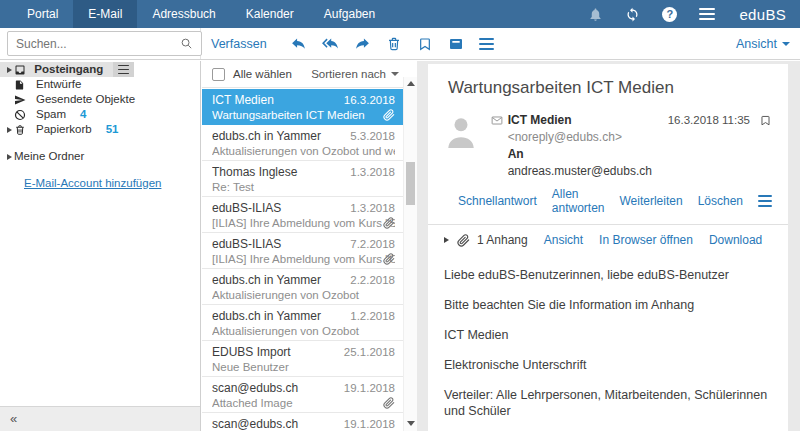  What do you see at coordinates (372, 244) in the screenshot?
I see `mail-date: 7.2.2018` at bounding box center [372, 244].